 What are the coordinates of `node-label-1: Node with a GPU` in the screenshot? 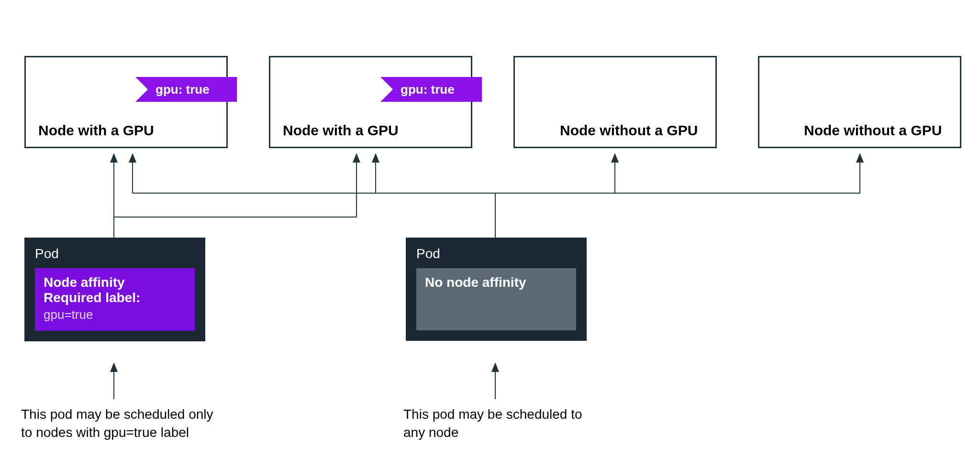 It's located at (96, 131).